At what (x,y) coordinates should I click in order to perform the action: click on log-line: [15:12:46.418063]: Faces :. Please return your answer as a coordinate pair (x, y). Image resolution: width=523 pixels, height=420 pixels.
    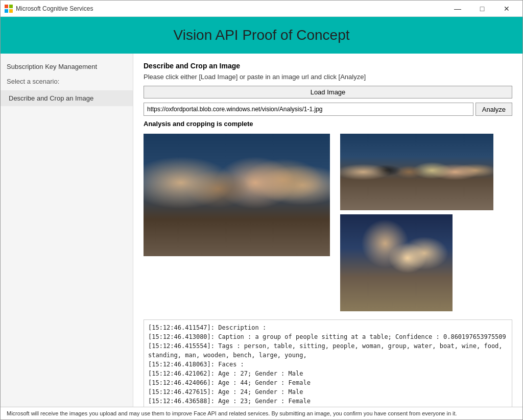
    Looking at the image, I should click on (328, 364).